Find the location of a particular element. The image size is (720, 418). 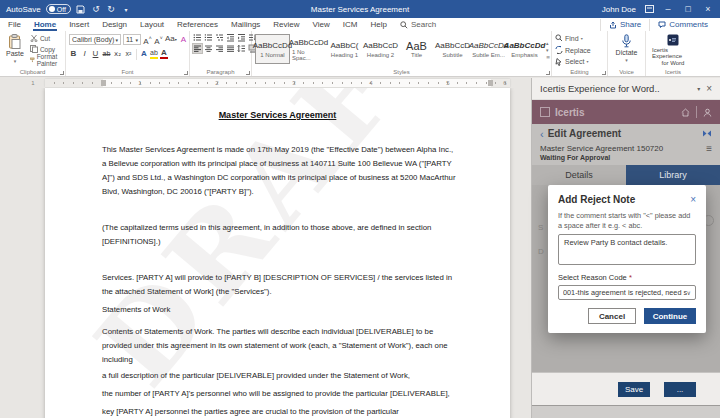

dialog-close-icon: × is located at coordinates (693, 200).